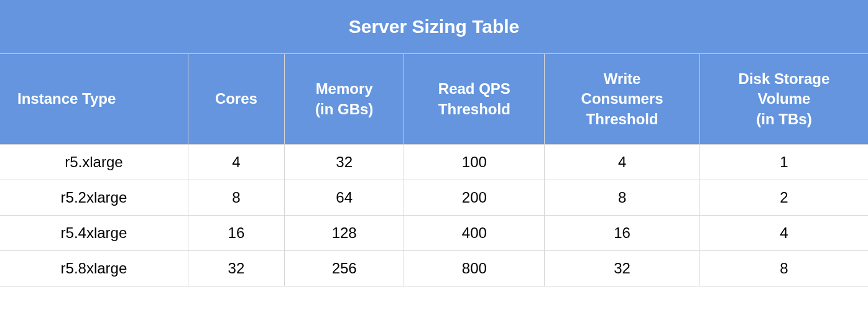 The width and height of the screenshot is (868, 325). Describe the element at coordinates (94, 163) in the screenshot. I see `cell-instance-type: r5.xlarge` at that location.